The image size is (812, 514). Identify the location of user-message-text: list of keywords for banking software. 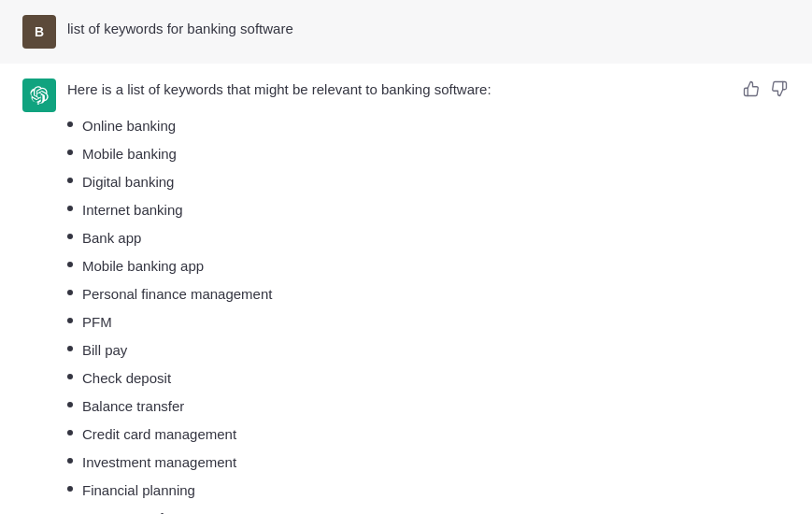
(180, 26).